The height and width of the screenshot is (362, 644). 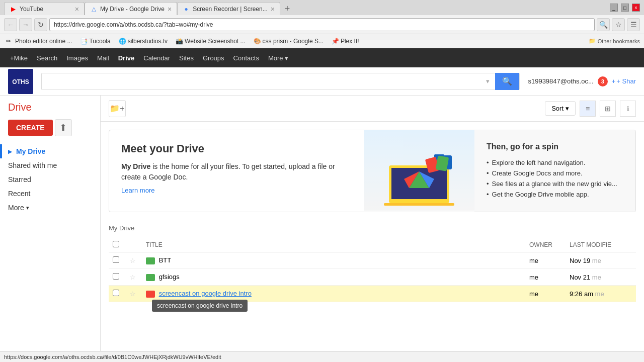 I want to click on bookmark-photo-editor: ✏ Photo editor online ..., so click(x=39, y=41).